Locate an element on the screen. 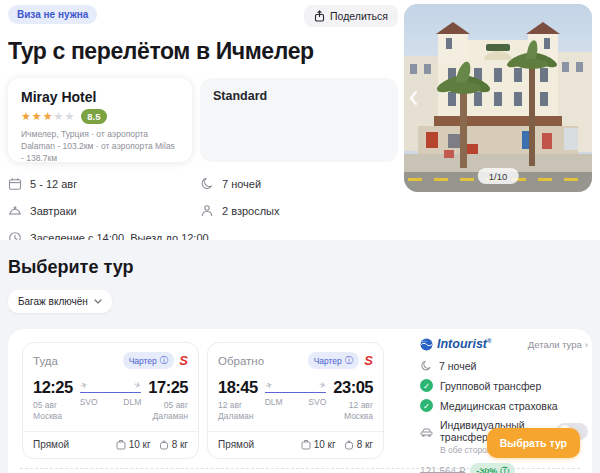  flight-route: ✈ ✈ SVO DLM is located at coordinates (111, 400).